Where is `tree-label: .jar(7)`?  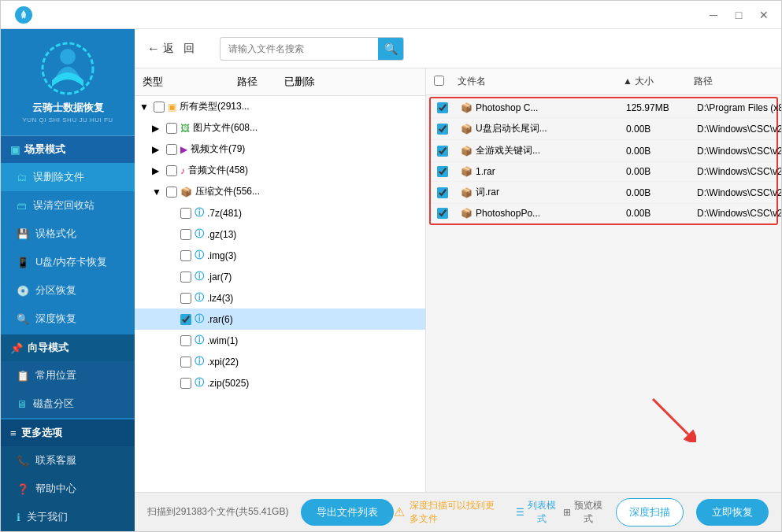
tree-label: .jar(7) is located at coordinates (219, 277).